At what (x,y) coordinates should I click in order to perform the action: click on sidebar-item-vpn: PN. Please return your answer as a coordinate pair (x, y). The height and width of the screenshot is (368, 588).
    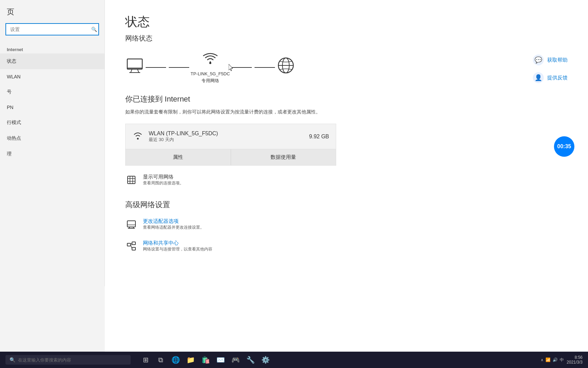
    Looking at the image, I should click on (52, 107).